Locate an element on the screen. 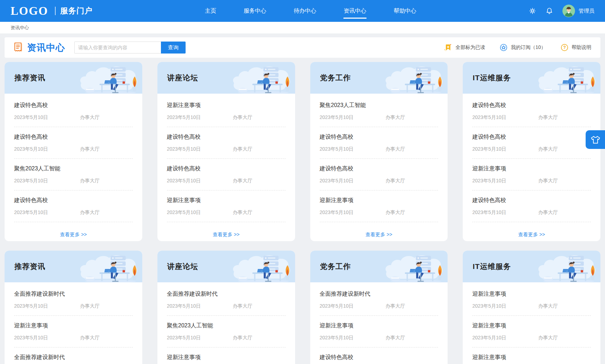 The image size is (605, 364). nav-item-news-center: 资讯中心 is located at coordinates (355, 11).